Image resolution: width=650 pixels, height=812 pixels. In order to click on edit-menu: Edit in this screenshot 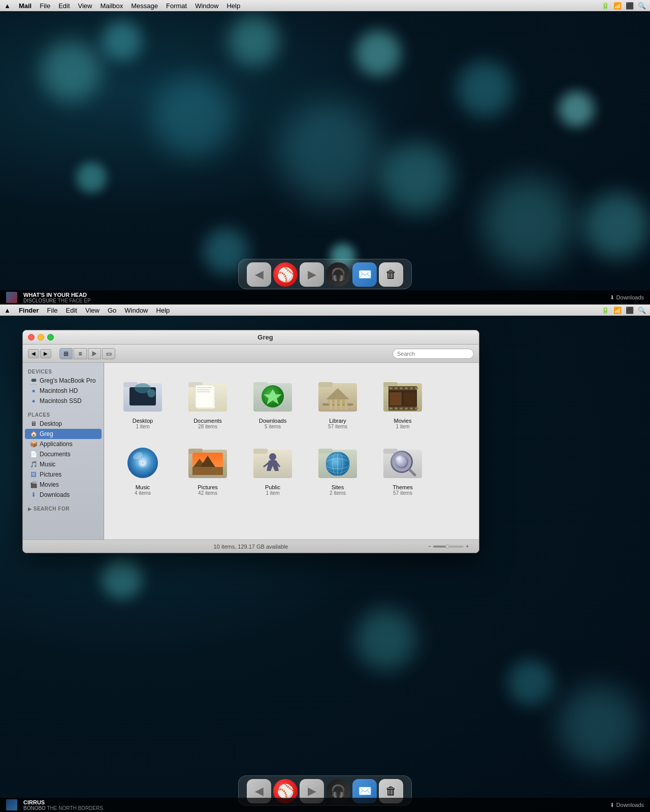, I will do `click(64, 6)`.